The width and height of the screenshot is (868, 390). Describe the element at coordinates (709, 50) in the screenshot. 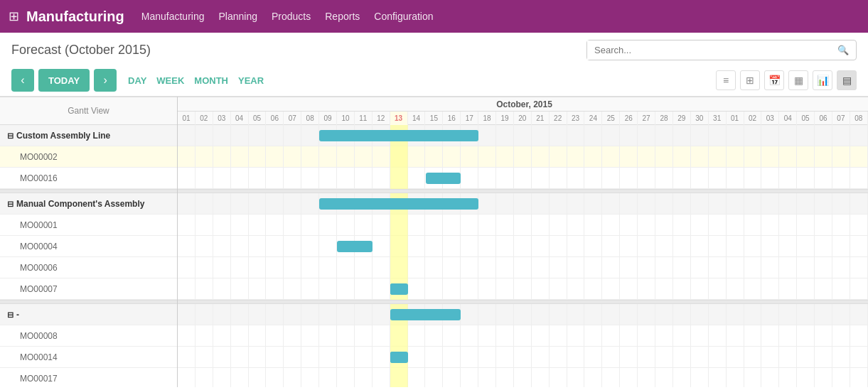

I see `search-input` at that location.